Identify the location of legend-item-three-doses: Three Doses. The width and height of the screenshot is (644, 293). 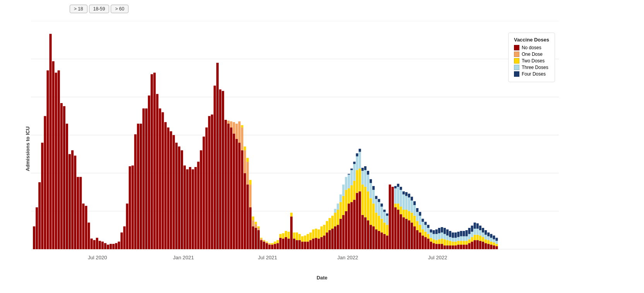
(532, 67).